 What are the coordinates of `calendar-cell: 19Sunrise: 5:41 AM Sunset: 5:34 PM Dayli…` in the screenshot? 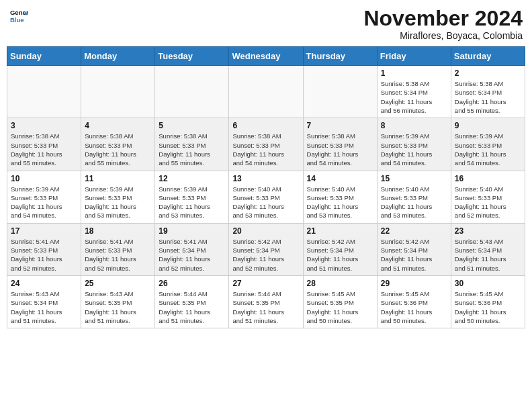 It's located at (192, 249).